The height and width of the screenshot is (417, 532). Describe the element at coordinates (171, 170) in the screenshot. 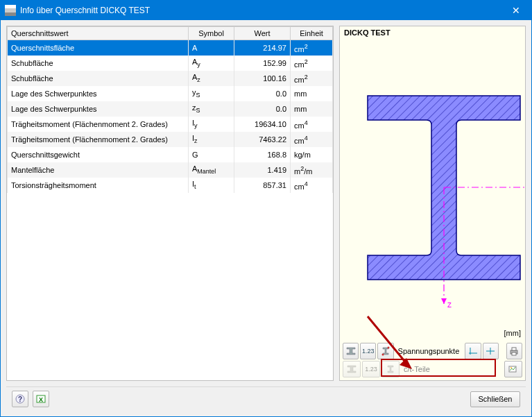

I see `table-row: MantelflächeAMantel1.419m2/m` at that location.